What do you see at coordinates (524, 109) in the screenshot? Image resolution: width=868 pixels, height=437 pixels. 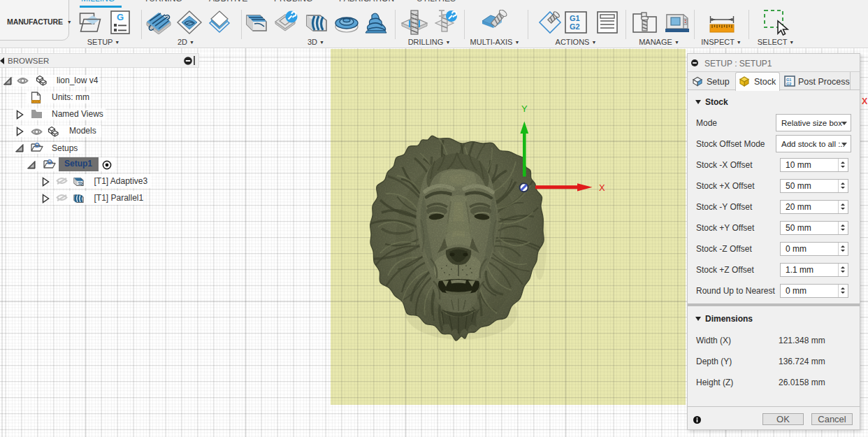 I see `svg-text: Y` at bounding box center [524, 109].